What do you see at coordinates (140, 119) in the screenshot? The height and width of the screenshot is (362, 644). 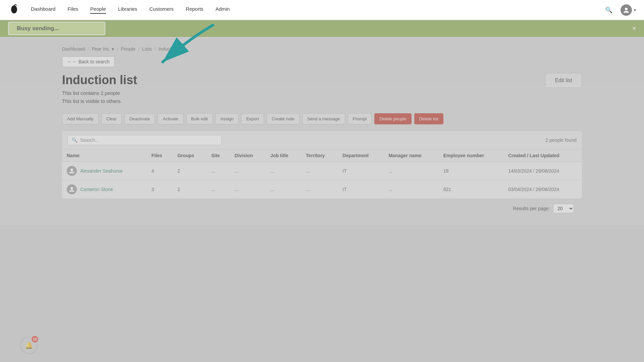 I see `deactivate-button: Deactivate` at bounding box center [140, 119].